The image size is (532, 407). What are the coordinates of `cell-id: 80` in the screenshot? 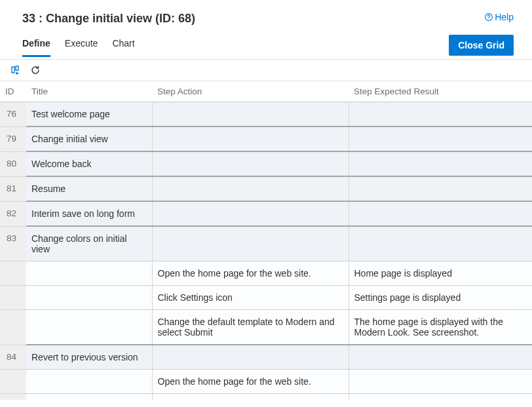 It's located at (13, 164).